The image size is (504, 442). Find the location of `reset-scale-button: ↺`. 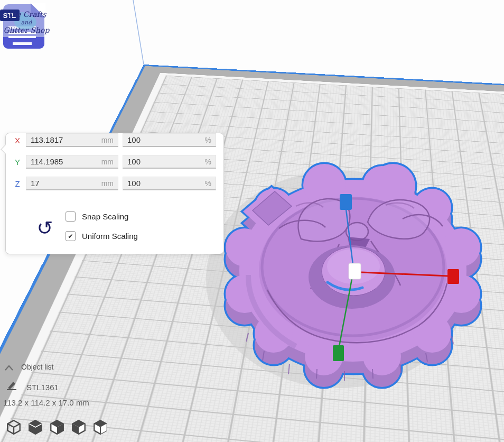

reset-scale-button: ↺ is located at coordinates (45, 228).